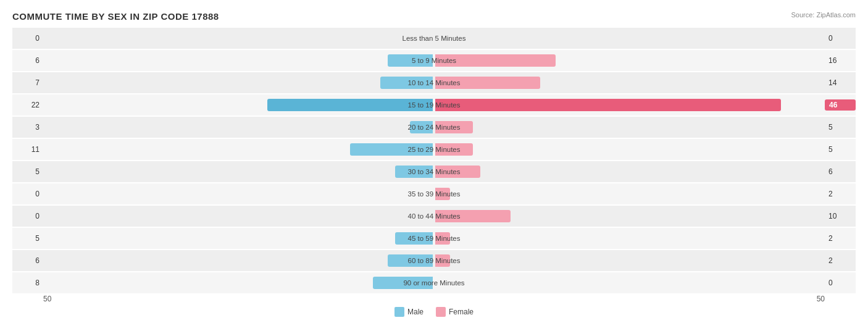 The height and width of the screenshot is (323, 868). I want to click on bars-center: 15 to 19 Minutes, so click(434, 105).